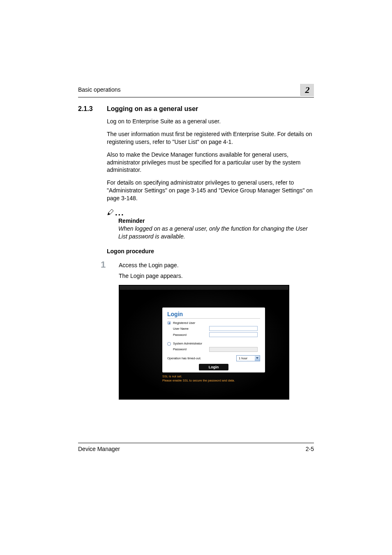 This screenshot has height=555, width=392. Describe the element at coordinates (210, 251) in the screenshot. I see `sub-heading: Logon procedure` at that location.